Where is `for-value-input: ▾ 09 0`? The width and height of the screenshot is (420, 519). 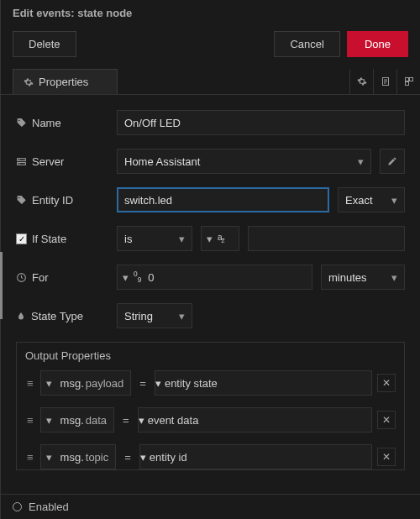
for-value-input: ▾ 09 0 is located at coordinates (215, 277).